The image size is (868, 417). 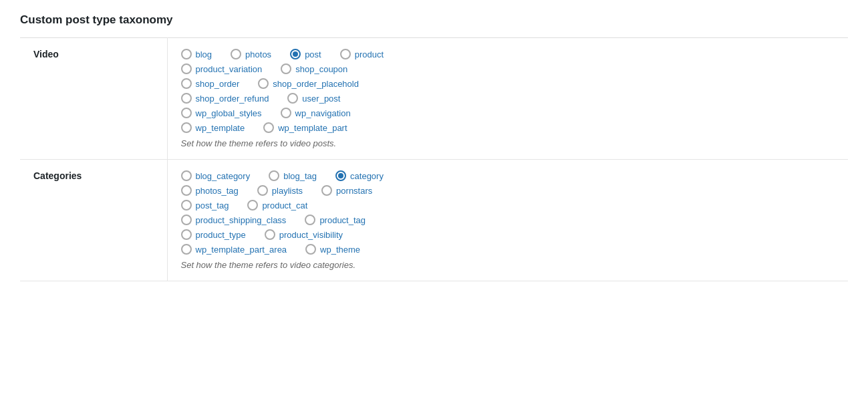 What do you see at coordinates (210, 84) in the screenshot?
I see `radio-option-video-shop_order: shop_order` at bounding box center [210, 84].